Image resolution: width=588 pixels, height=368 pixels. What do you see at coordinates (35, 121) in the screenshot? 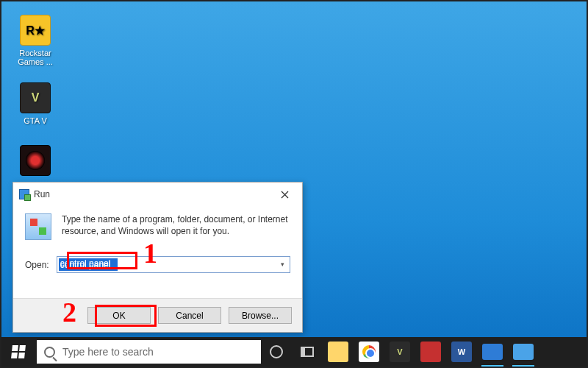
I see `desktop-icon-label: GTA V` at bounding box center [35, 121].